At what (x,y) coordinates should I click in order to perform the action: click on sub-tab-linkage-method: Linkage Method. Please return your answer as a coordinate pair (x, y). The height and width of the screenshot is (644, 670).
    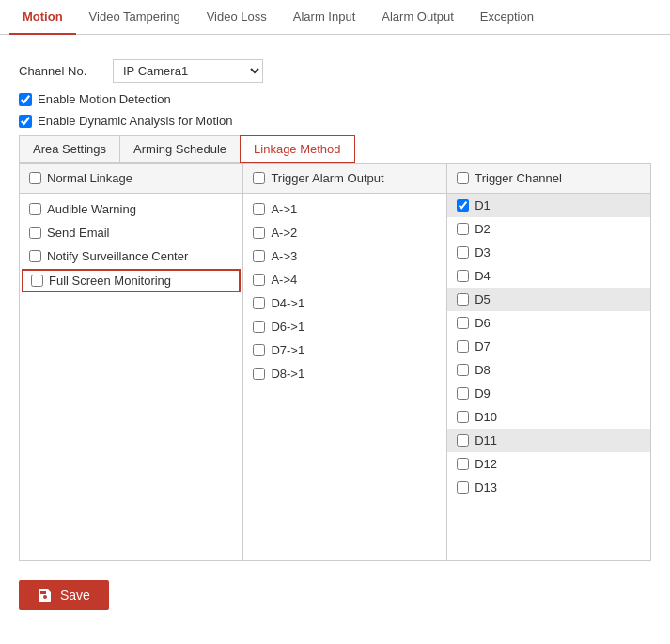
    Looking at the image, I should click on (297, 149).